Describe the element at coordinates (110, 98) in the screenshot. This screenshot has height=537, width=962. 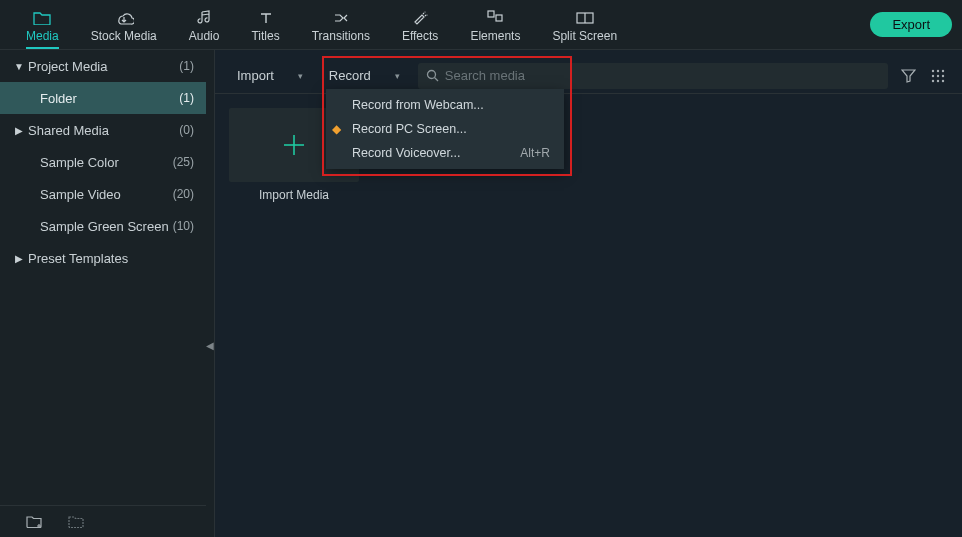
I see `sidebar-item-label: Folder` at that location.